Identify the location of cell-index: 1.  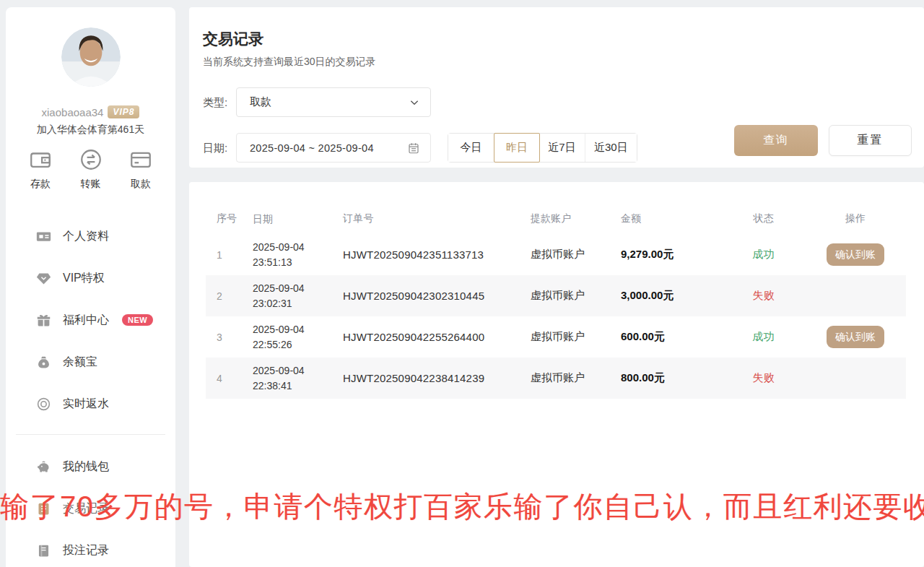
(227, 255).